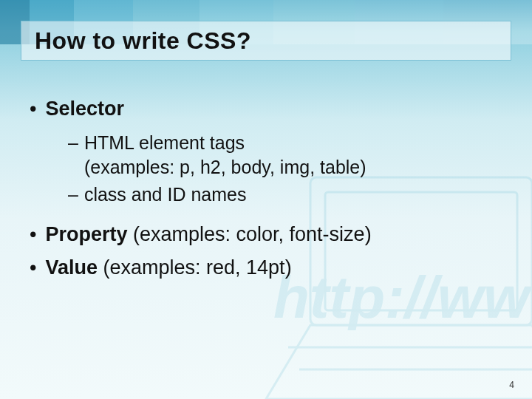  I want to click on bullet-label: Property, so click(86, 234).